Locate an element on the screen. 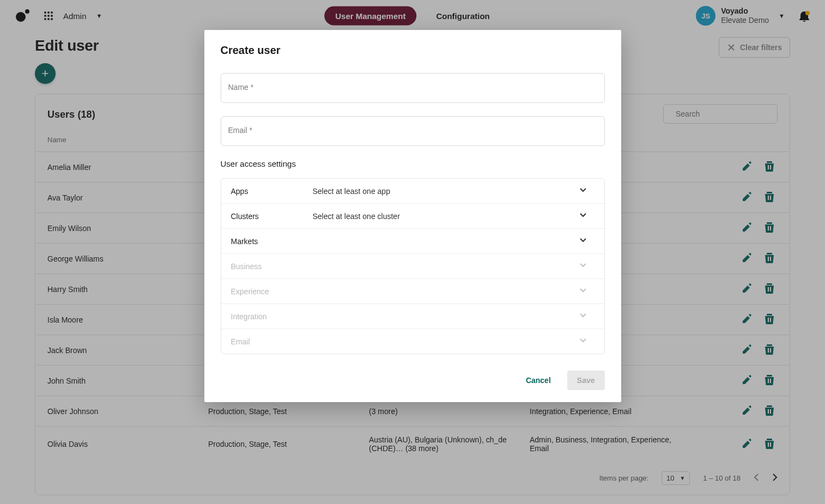  acc-label: Integration is located at coordinates (272, 317).